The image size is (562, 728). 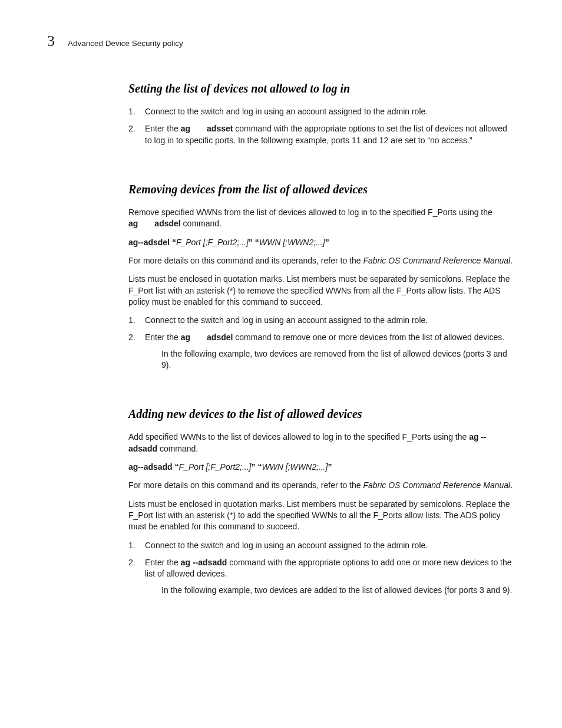 What do you see at coordinates (369, 337) in the screenshot?
I see `step-text: command to remove one or more devices fr…` at bounding box center [369, 337].